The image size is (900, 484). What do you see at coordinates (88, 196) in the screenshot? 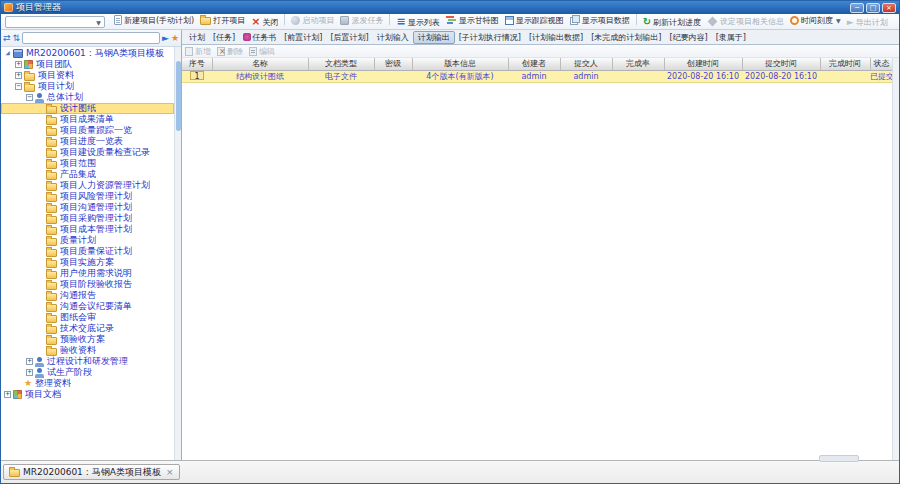
I see `tree-item-13: 项目风险管理计划` at bounding box center [88, 196].